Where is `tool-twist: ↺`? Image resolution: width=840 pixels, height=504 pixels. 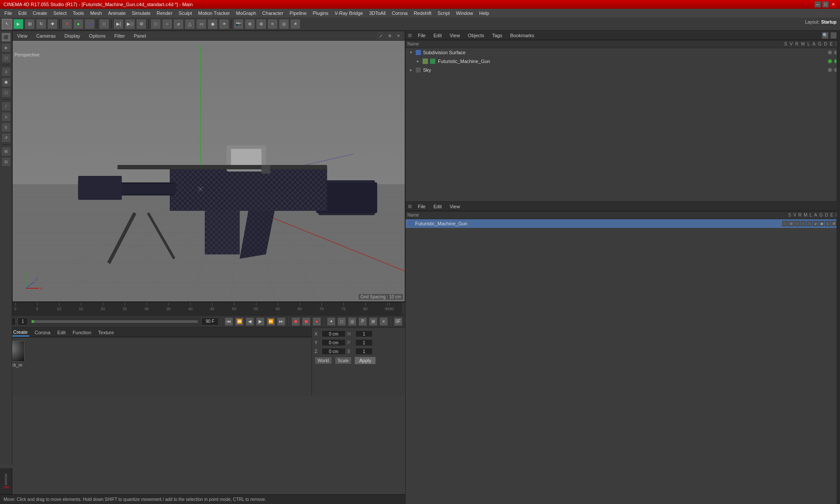 tool-twist: ↺ is located at coordinates (6, 138).